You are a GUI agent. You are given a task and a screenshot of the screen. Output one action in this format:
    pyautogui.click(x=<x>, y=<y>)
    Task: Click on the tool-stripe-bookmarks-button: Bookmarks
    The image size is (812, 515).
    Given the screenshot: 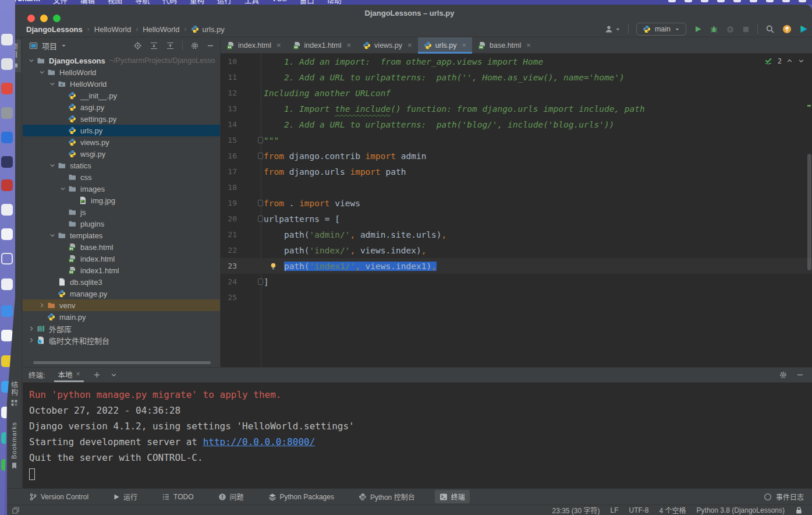 What is the action you would take?
    pyautogui.click(x=14, y=446)
    